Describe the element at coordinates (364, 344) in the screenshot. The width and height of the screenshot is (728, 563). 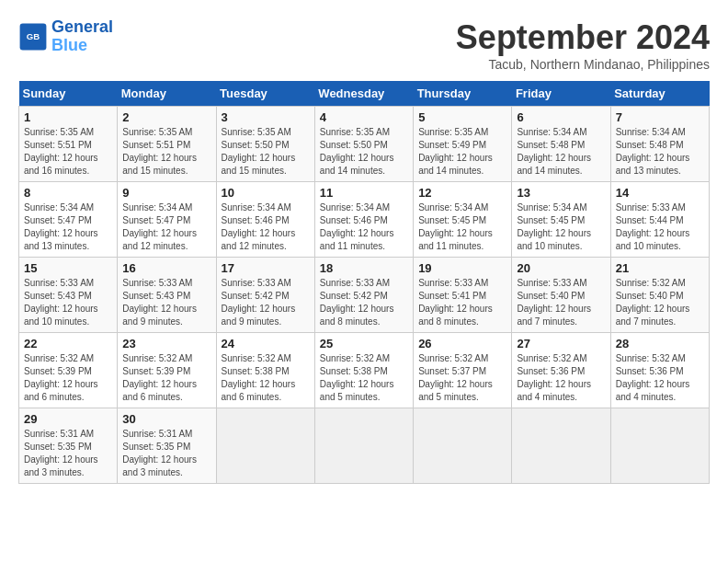
I see `day-number: 25` at that location.